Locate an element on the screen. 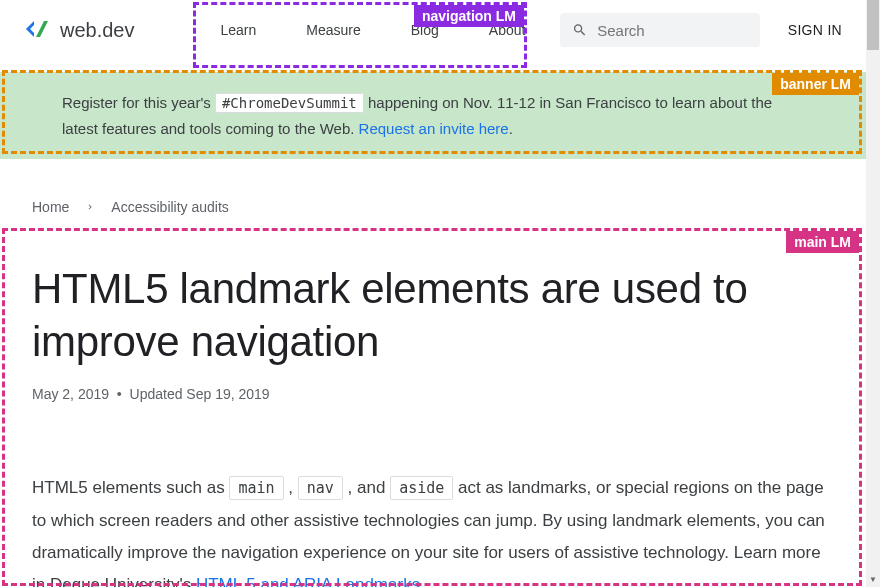 The height and width of the screenshot is (587, 880). nav-learn: Learn is located at coordinates (239, 30).